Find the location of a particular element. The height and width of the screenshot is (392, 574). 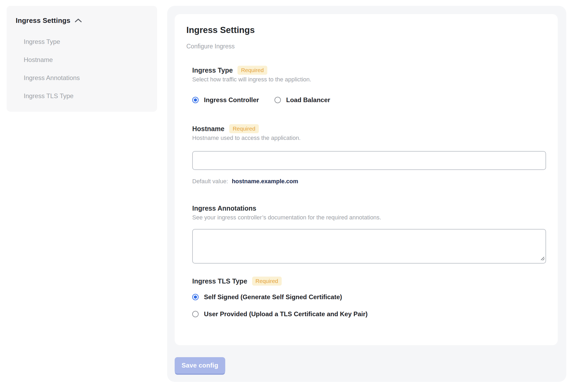

field-hostname: Hostname Required Hostname used to acces… is located at coordinates (369, 155).